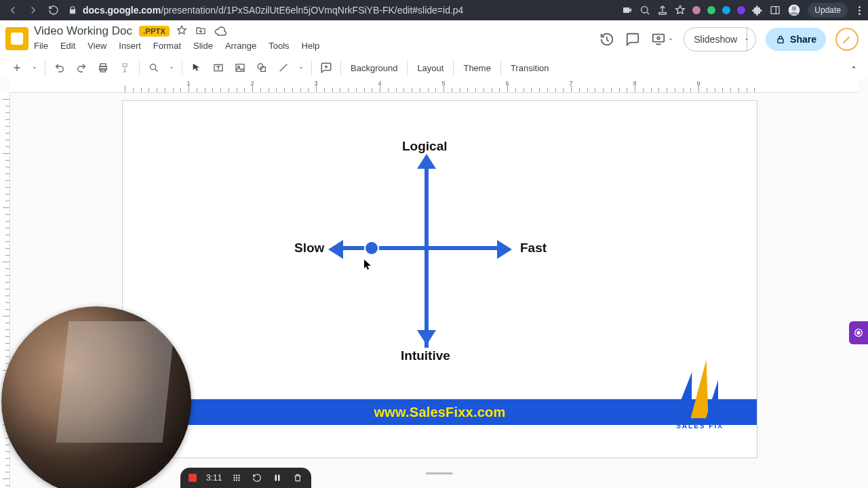 Image resolution: width=868 pixels, height=488 pixels. Describe the element at coordinates (477, 68) in the screenshot. I see `theme-button: Theme` at that location.